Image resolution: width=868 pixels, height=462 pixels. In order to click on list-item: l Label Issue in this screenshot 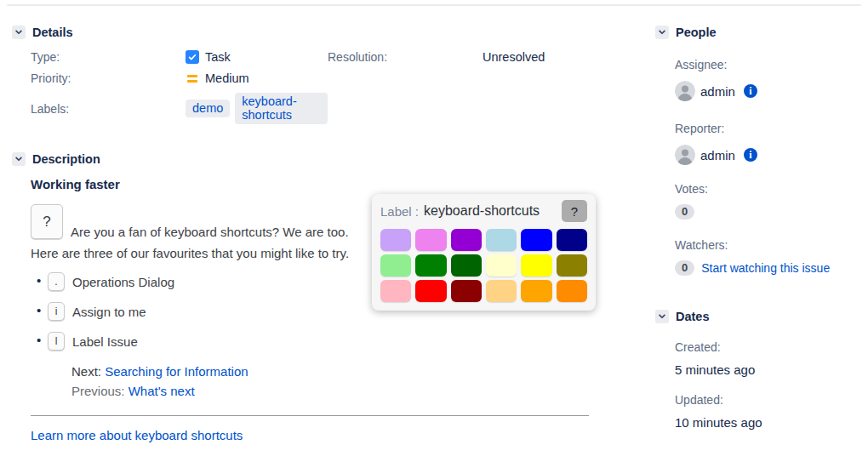, I will do `click(314, 341)`.